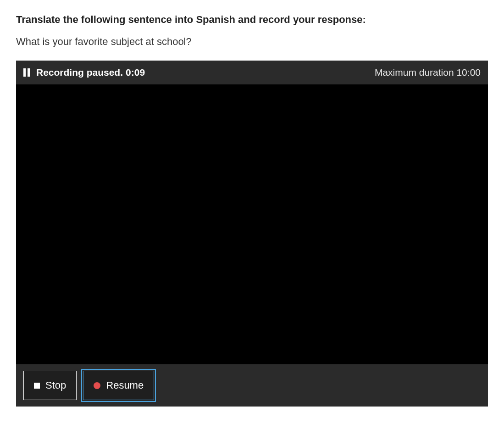 The image size is (504, 429). What do you see at coordinates (37, 385) in the screenshot?
I see `stop-icon` at bounding box center [37, 385].